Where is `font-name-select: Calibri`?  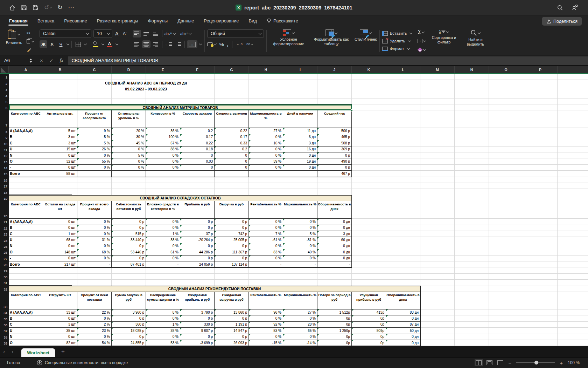 font-name-select: Calibri is located at coordinates (65, 34).